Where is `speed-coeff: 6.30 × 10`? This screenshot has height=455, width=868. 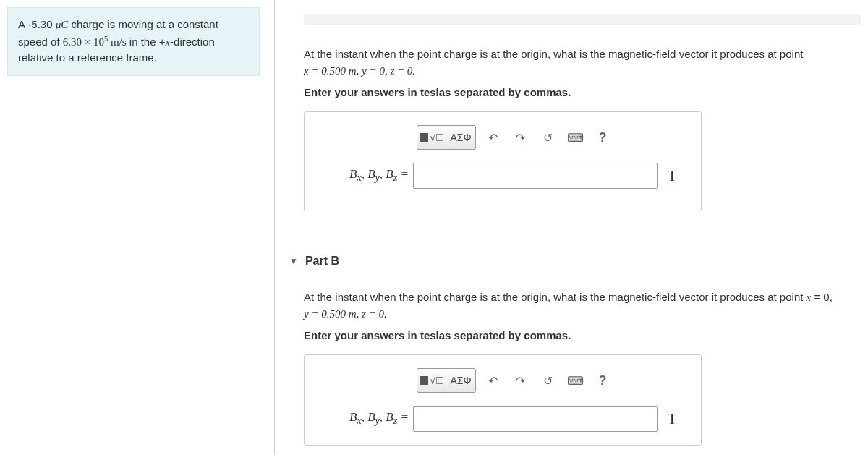
speed-coeff: 6.30 × 10 is located at coordinates (84, 42).